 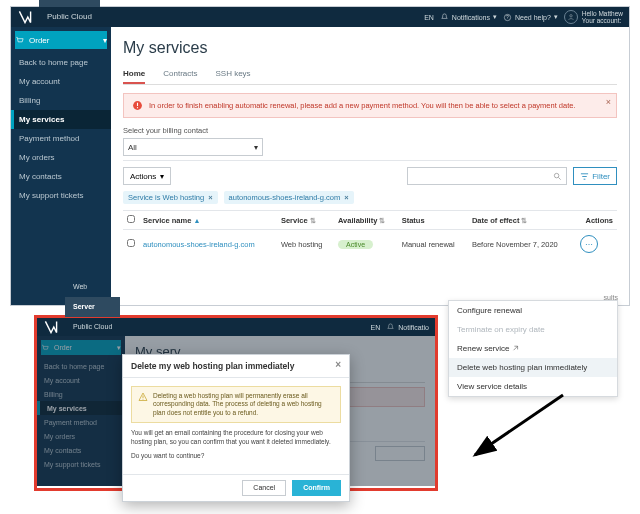 I want to click on modal-close-icon: ×, so click(x=338, y=366).